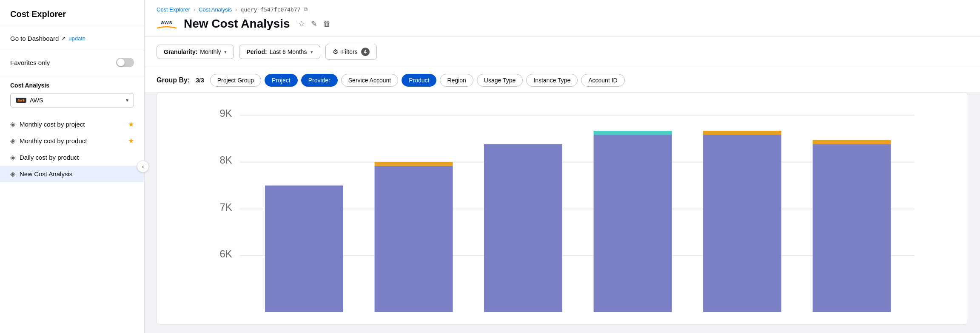 This screenshot has height=333, width=980. Describe the element at coordinates (194, 9) in the screenshot. I see `breadcrumb-sep-1: ›` at that location.